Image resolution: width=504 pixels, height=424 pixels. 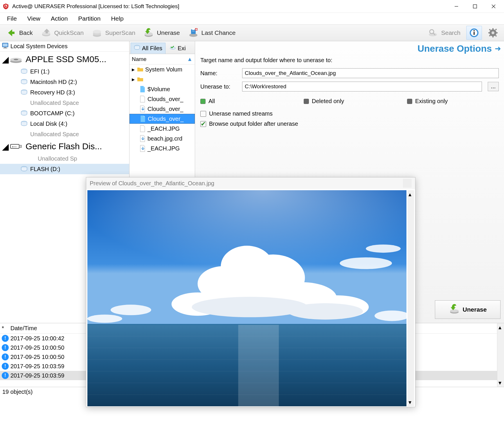 I want to click on sort-asc-icon: ▲, so click(x=190, y=59).